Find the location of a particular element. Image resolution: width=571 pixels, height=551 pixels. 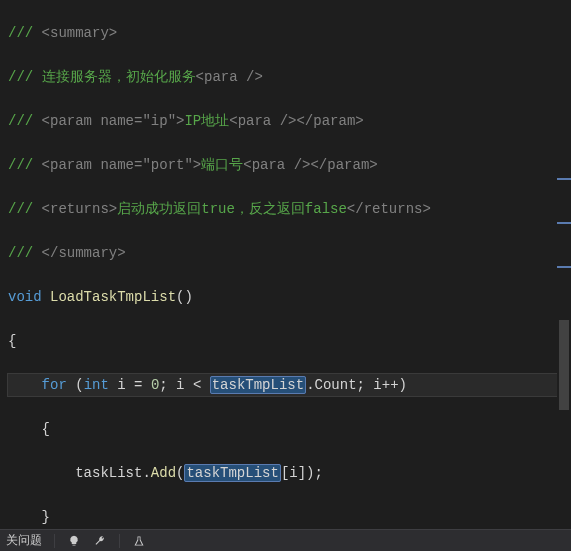

wrench-icon is located at coordinates (100, 541).